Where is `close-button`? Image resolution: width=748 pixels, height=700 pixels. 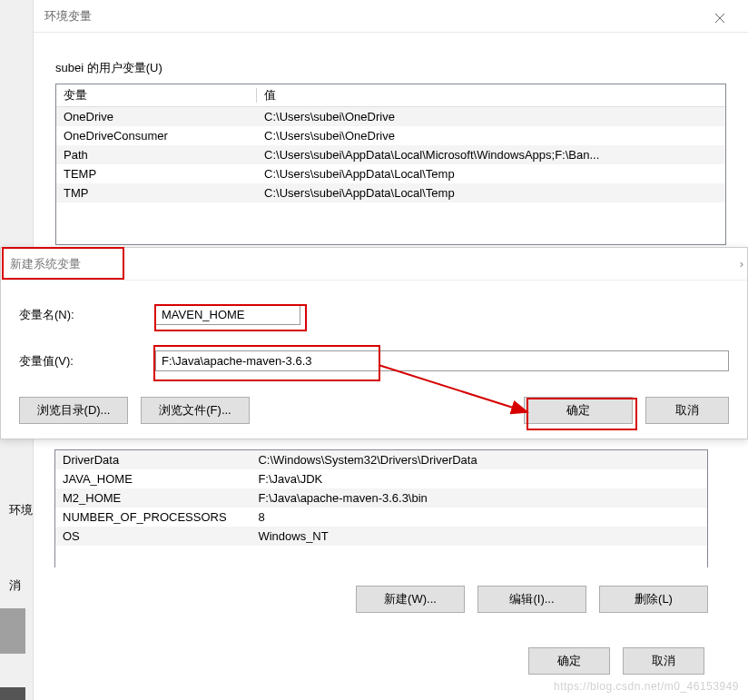
close-button is located at coordinates (720, 18).